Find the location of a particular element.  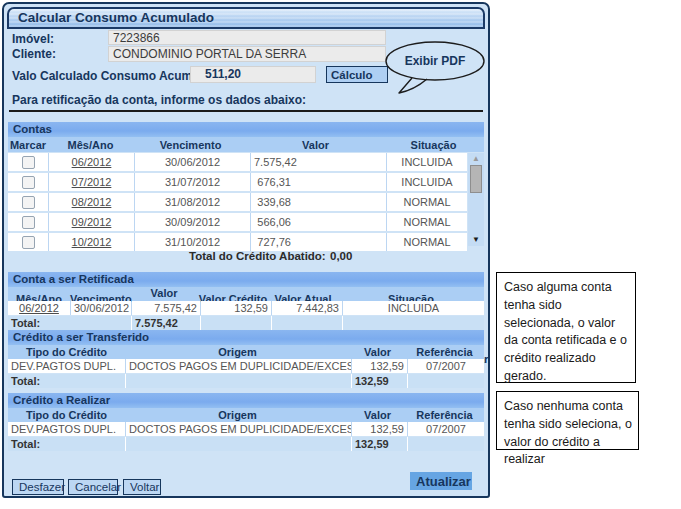

imovel-field: 7223866 is located at coordinates (247, 38).